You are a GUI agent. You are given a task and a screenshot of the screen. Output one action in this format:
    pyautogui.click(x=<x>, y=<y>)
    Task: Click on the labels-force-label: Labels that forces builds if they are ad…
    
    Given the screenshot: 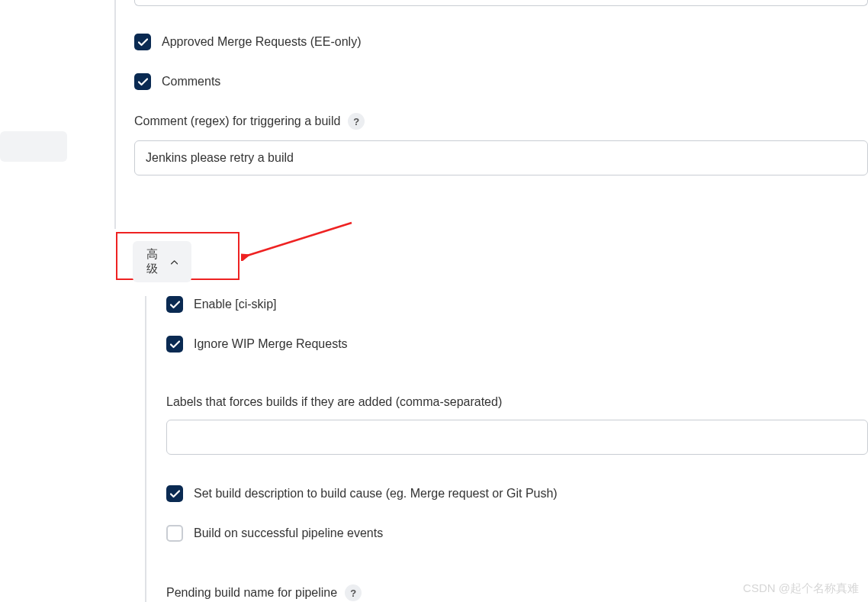 What is the action you would take?
    pyautogui.click(x=334, y=402)
    